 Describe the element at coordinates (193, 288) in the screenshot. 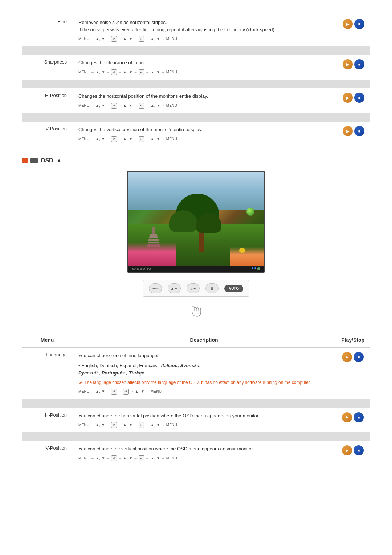

I see `brightness-ctrl-button: ☼✦` at that location.